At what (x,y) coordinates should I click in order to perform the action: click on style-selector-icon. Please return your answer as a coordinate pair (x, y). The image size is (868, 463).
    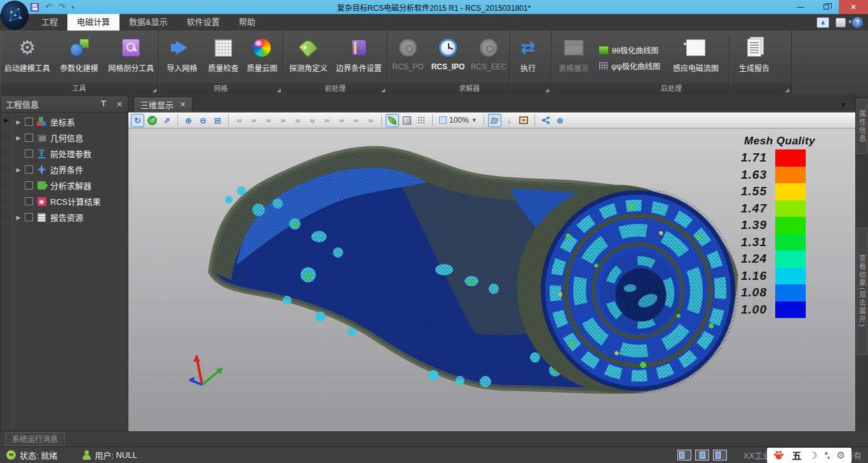
    Looking at the image, I should click on (841, 23).